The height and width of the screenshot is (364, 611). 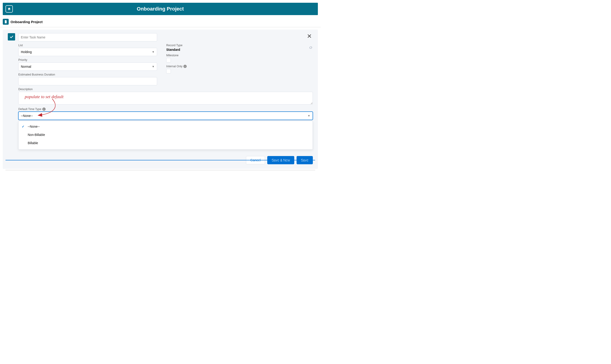 I want to click on default-time-type-select: --None-- ▼, so click(x=165, y=116).